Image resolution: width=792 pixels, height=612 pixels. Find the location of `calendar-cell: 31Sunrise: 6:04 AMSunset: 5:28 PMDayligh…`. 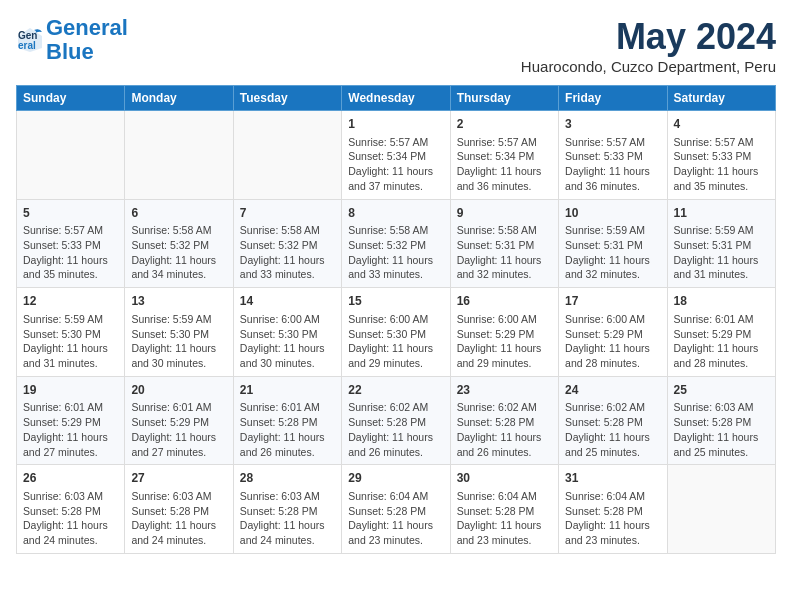

calendar-cell: 31Sunrise: 6:04 AMSunset: 5:28 PMDayligh… is located at coordinates (613, 510).